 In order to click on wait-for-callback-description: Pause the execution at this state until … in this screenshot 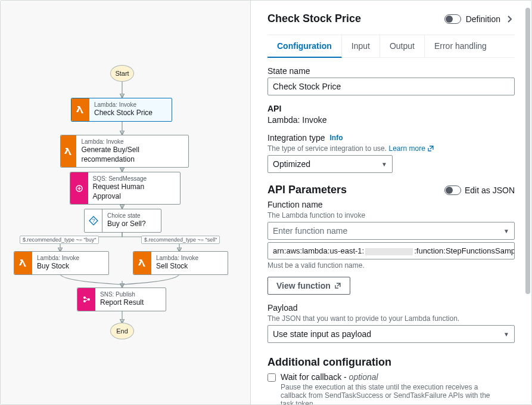, I will do `click(388, 394)`.